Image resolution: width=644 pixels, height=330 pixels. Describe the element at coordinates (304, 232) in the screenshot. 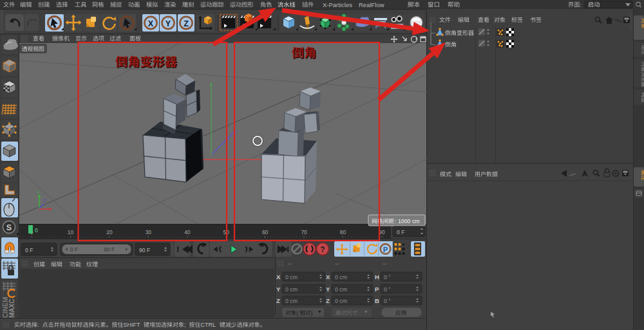

I see `svg-text: 70` at that location.